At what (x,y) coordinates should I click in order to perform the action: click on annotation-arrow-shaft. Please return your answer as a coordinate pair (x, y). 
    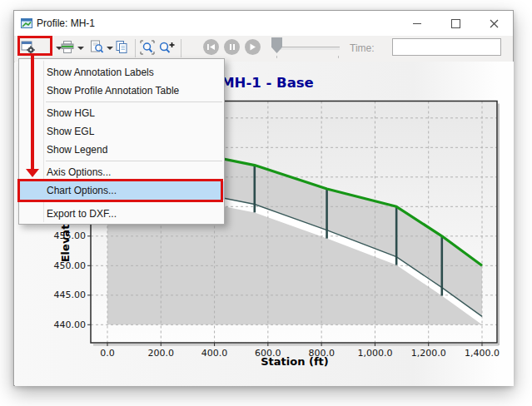
    Looking at the image, I should click on (32, 112).